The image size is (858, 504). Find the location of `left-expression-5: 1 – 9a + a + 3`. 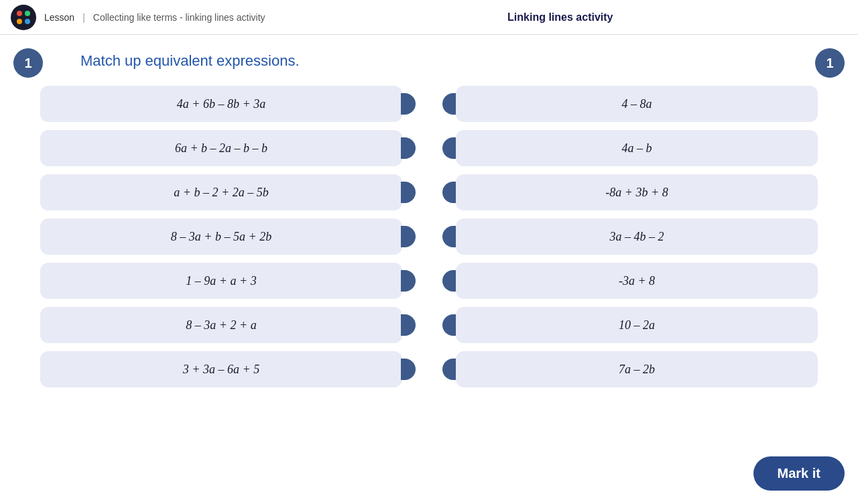

left-expression-5: 1 – 9a + a + 3 is located at coordinates (221, 281).